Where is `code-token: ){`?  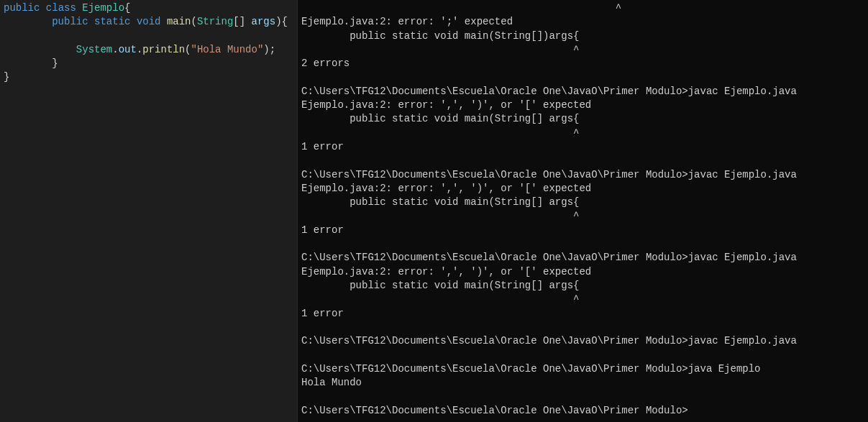
code-token: ){ is located at coordinates (282, 22).